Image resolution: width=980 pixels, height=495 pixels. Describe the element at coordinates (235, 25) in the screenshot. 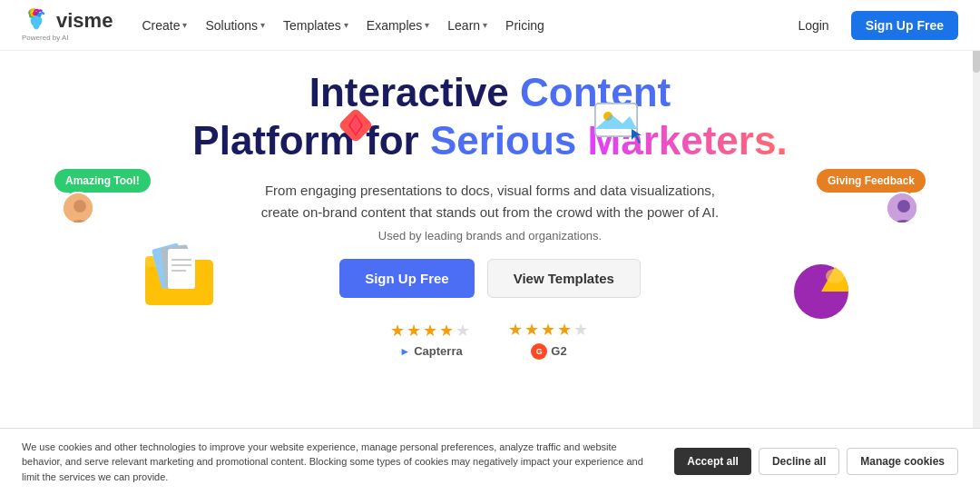

I see `nav-item-solutions: Solutions ▾` at that location.